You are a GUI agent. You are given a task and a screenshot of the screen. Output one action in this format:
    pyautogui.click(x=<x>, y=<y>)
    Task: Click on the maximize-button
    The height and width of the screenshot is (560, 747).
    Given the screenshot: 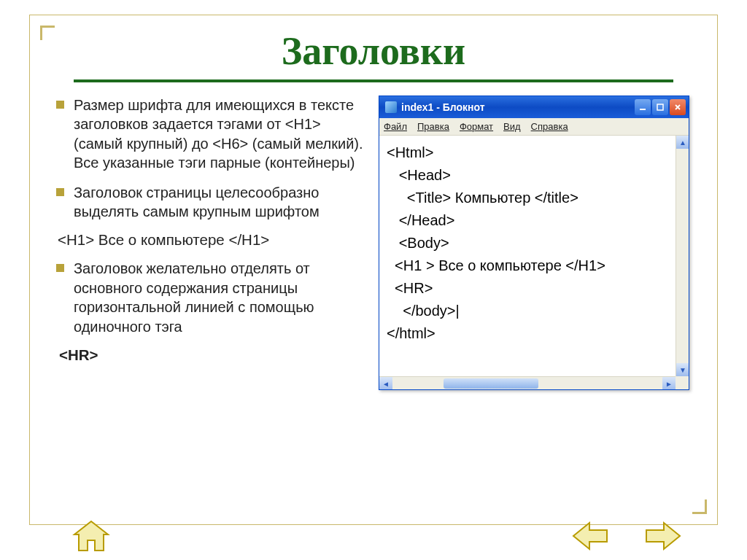 What is the action you would take?
    pyautogui.click(x=660, y=107)
    